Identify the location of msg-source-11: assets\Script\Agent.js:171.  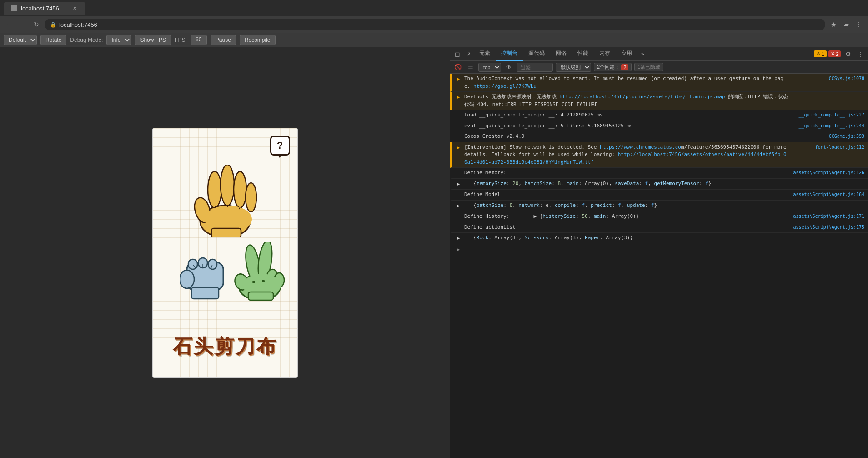
(828, 216).